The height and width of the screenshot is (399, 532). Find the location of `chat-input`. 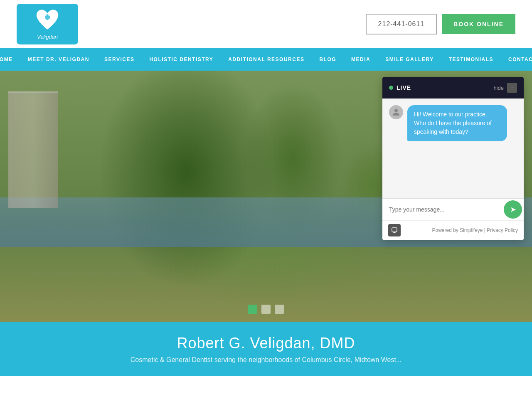

chat-input is located at coordinates (443, 209).